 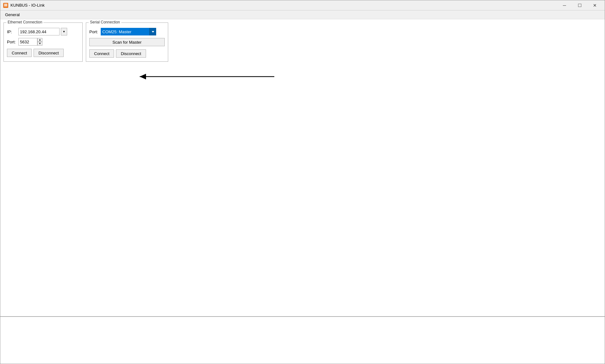 What do you see at coordinates (40, 44) in the screenshot?
I see `spinner-down: ▼` at bounding box center [40, 44].